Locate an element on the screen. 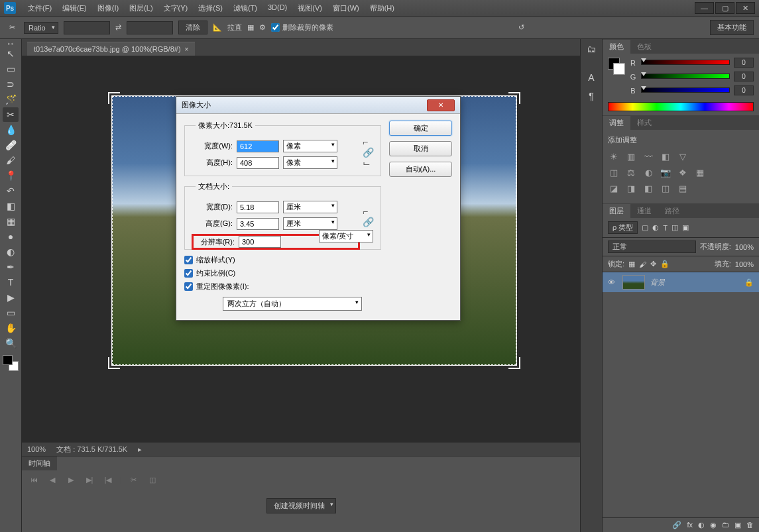  adj-levels-icon: ▥ is located at coordinates (631, 156).